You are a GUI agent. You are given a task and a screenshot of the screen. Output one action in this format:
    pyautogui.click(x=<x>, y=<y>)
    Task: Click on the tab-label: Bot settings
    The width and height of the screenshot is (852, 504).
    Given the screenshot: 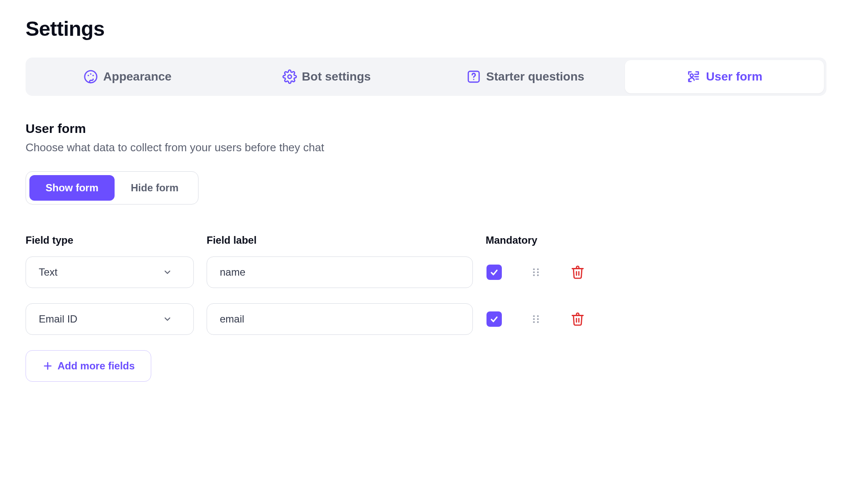 What is the action you would take?
    pyautogui.click(x=337, y=77)
    